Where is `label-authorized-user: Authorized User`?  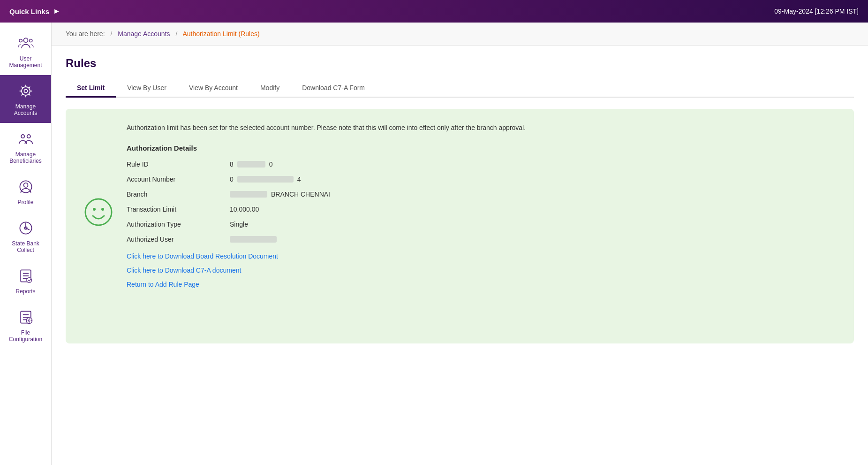
label-authorized-user: Authorized User is located at coordinates (178, 239).